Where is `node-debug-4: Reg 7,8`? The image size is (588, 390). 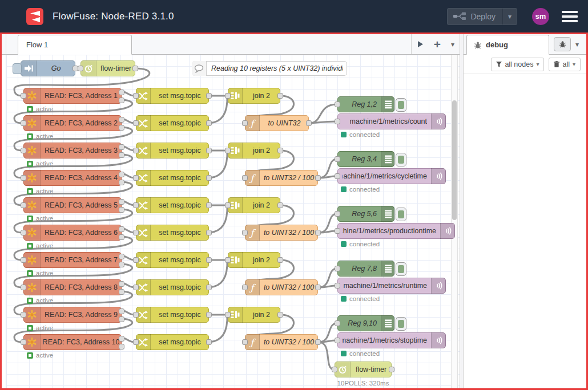 node-debug-4: Reg 7,8 is located at coordinates (366, 269).